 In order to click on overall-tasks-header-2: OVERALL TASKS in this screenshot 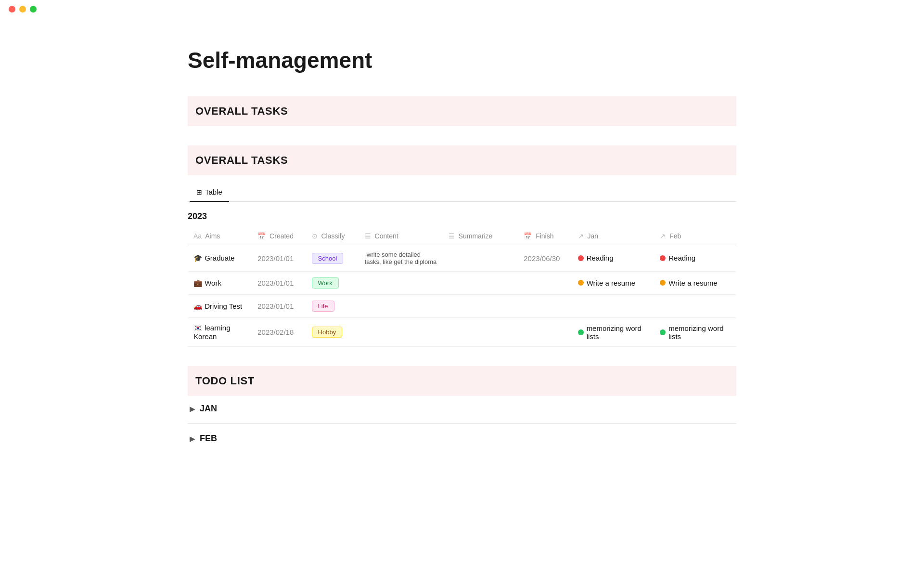, I will do `click(462, 160)`.